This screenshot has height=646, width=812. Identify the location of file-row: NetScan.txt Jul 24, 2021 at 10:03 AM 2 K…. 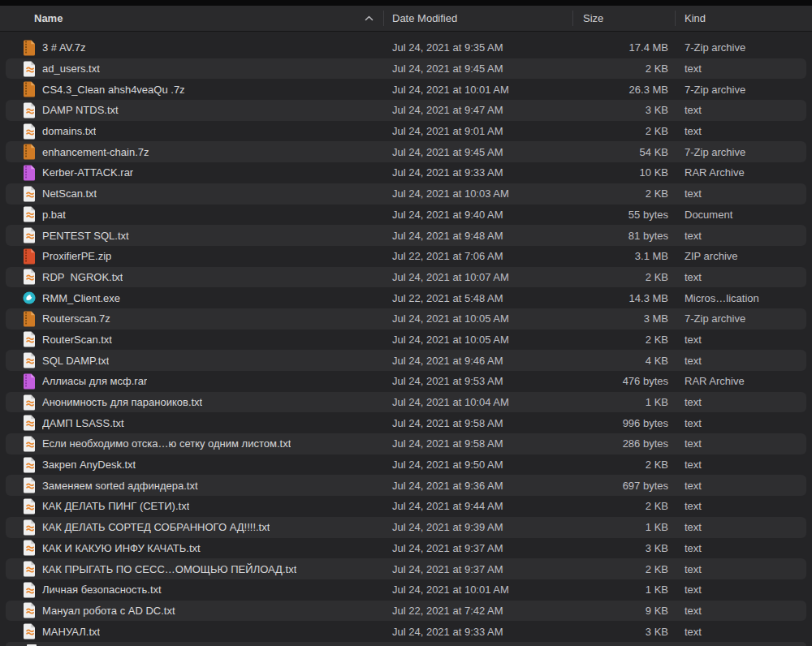
(406, 194).